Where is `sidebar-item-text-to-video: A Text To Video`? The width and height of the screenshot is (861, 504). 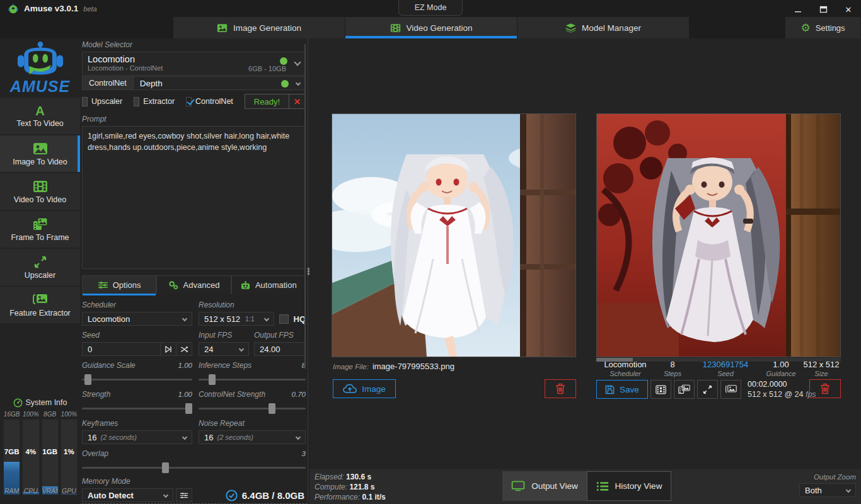 sidebar-item-text-to-video: A Text To Video is located at coordinates (40, 116).